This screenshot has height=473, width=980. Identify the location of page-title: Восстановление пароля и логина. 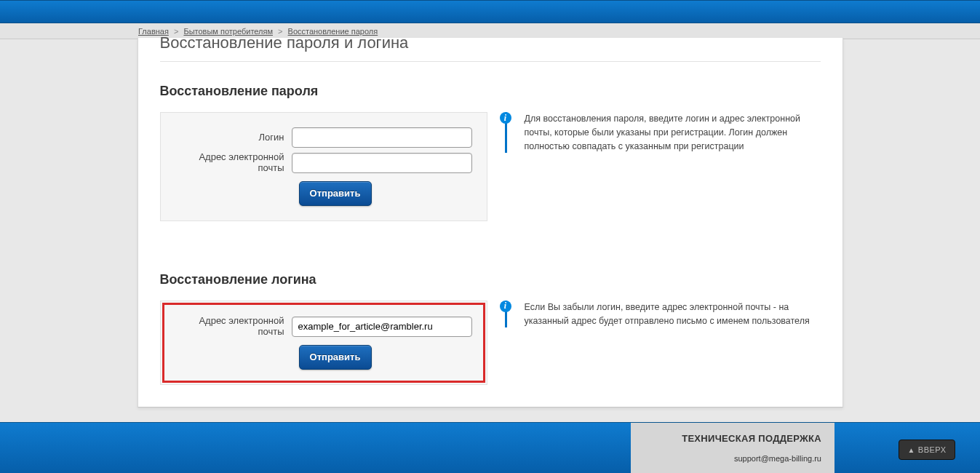
(490, 48).